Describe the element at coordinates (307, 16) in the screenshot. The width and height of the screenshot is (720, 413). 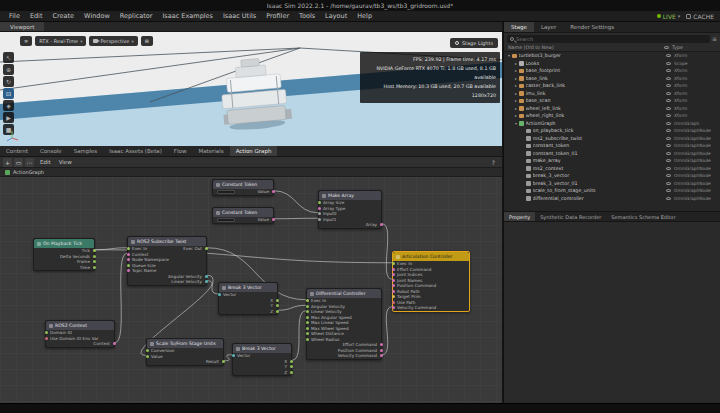
I see `menu-item-tools: Tools` at that location.